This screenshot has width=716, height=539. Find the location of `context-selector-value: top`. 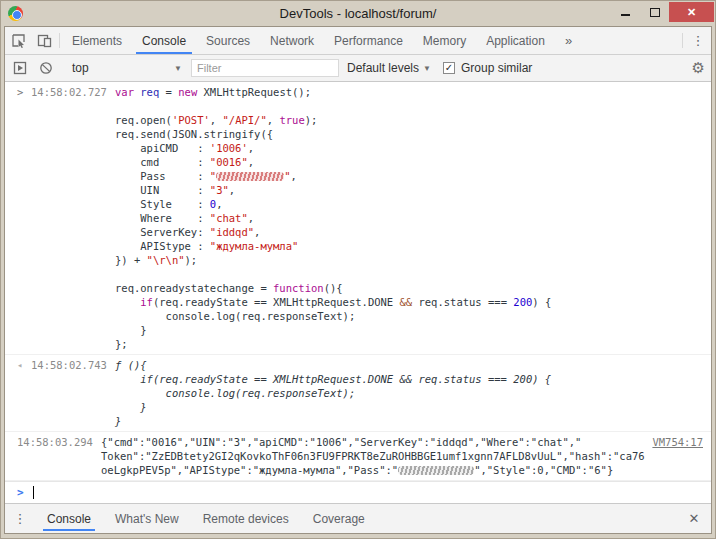

context-selector-value: top is located at coordinates (121, 68).